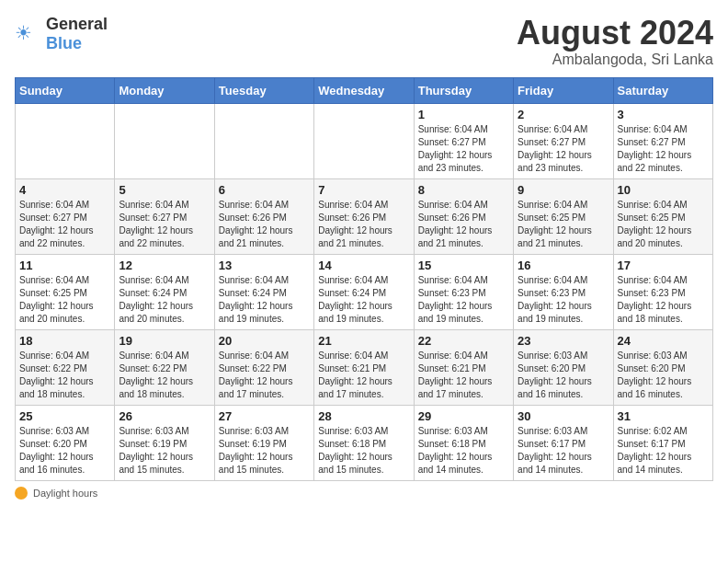 The width and height of the screenshot is (728, 563). Describe the element at coordinates (664, 114) in the screenshot. I see `day-number: 3` at that location.